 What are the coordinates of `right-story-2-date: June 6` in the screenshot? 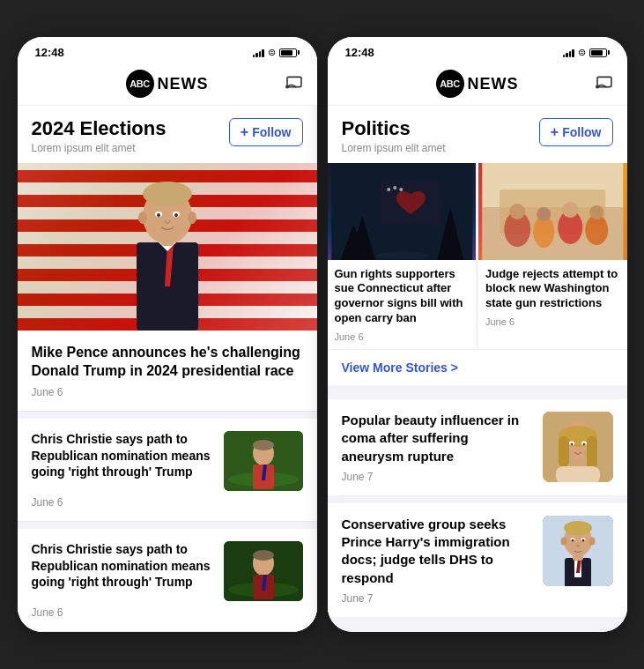 It's located at (553, 322).